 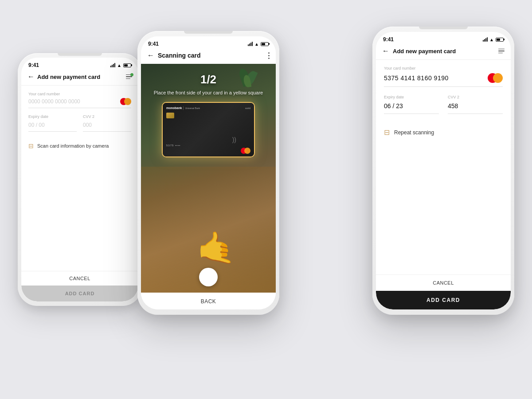 What do you see at coordinates (485, 39) in the screenshot?
I see `phone-3-signal` at bounding box center [485, 39].